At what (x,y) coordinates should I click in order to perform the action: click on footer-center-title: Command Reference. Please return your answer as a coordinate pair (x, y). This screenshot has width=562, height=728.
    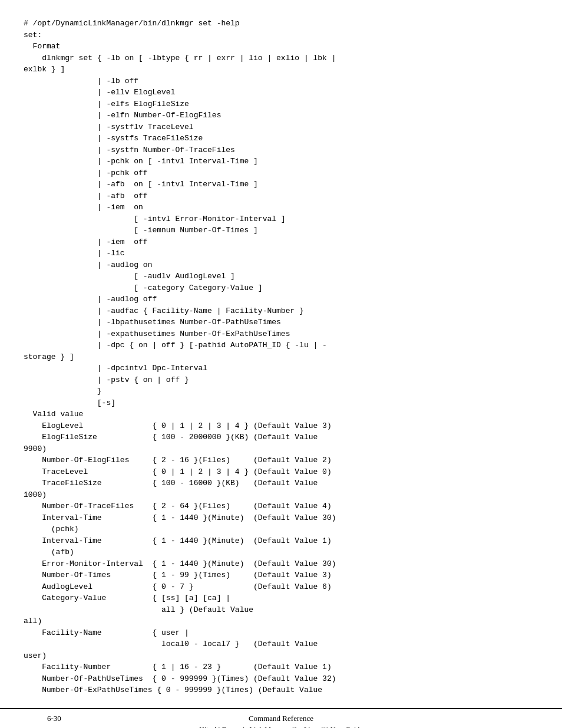
    Looking at the image, I should click on (281, 719).